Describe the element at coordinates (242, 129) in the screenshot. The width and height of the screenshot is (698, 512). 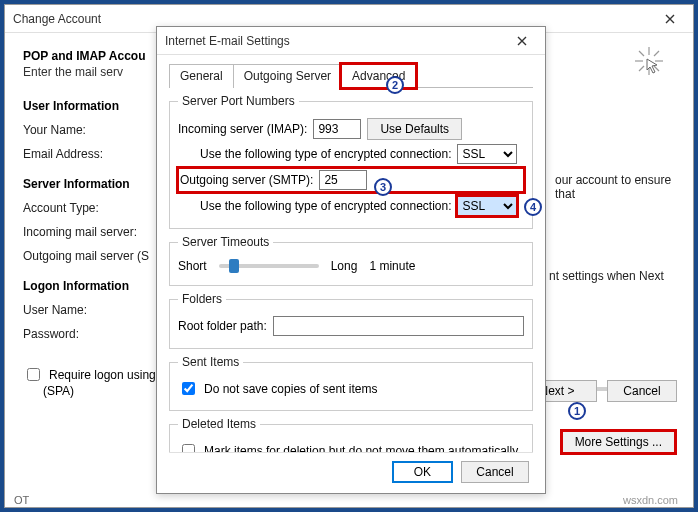
I see `incoming-server-label: Incoming server (IMAP):` at that location.